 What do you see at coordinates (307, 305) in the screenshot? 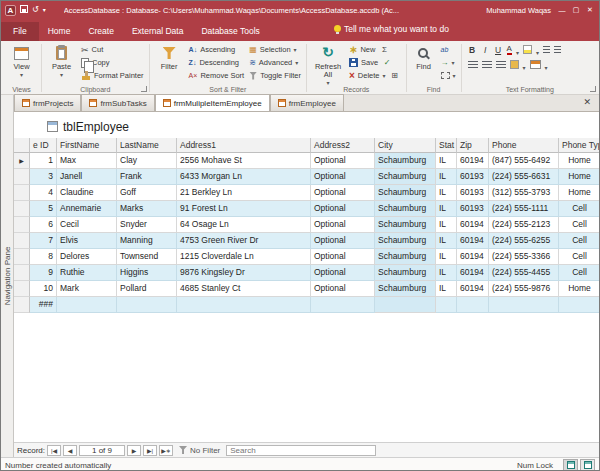
I see `new-record-row: ###` at bounding box center [307, 305].